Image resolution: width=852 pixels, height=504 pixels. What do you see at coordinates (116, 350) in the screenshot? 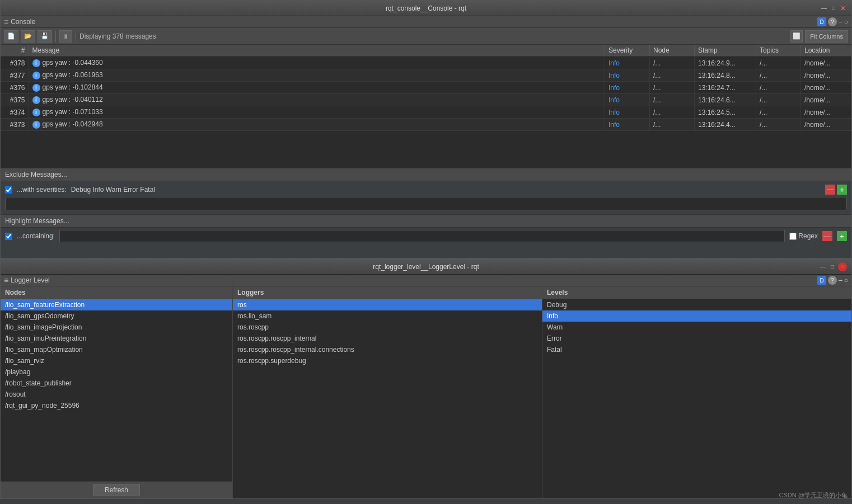
I see `node-list-item: /lio_sam_mapOptmization` at bounding box center [116, 350].